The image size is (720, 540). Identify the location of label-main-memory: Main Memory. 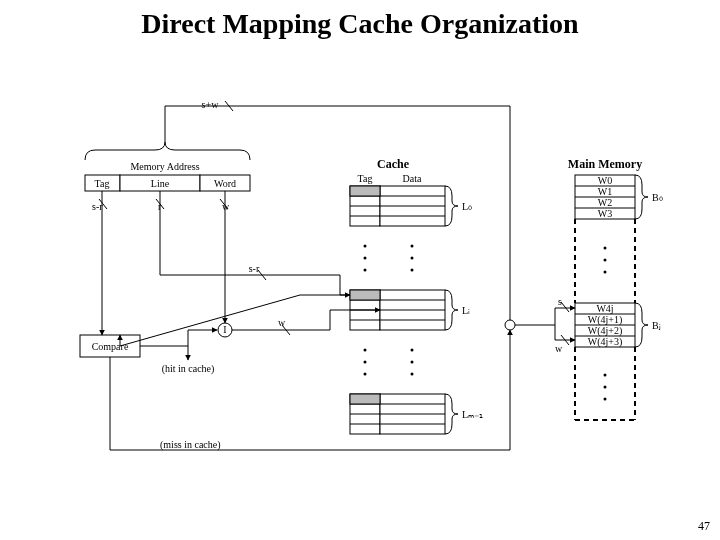
(605, 164).